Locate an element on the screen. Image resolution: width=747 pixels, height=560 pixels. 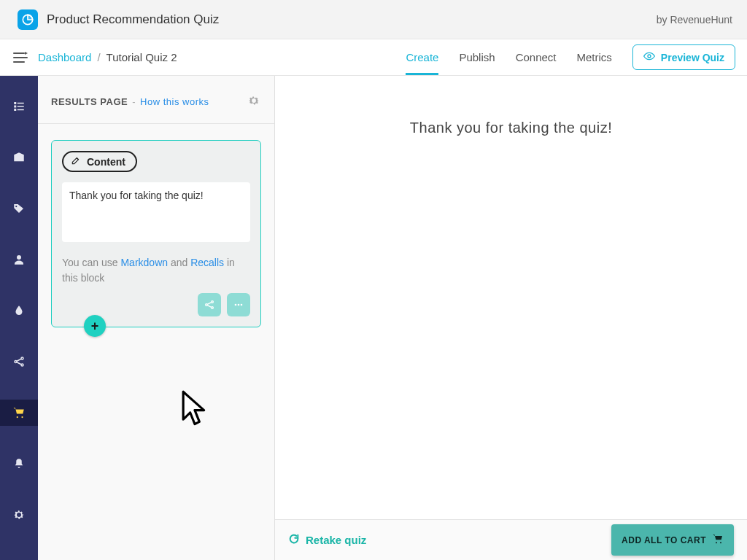
results-dash: - is located at coordinates (134, 102).